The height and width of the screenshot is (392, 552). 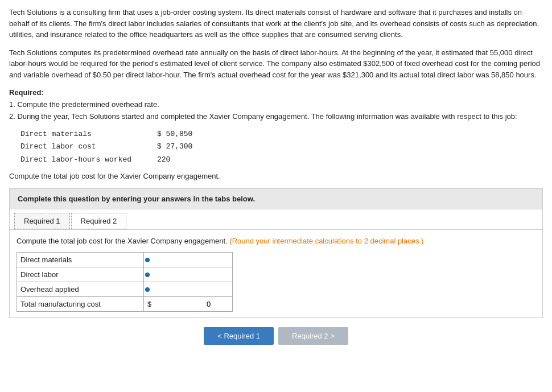 What do you see at coordinates (282, 134) in the screenshot?
I see `job-data-row-1: Direct materials $ 50,850` at bounding box center [282, 134].